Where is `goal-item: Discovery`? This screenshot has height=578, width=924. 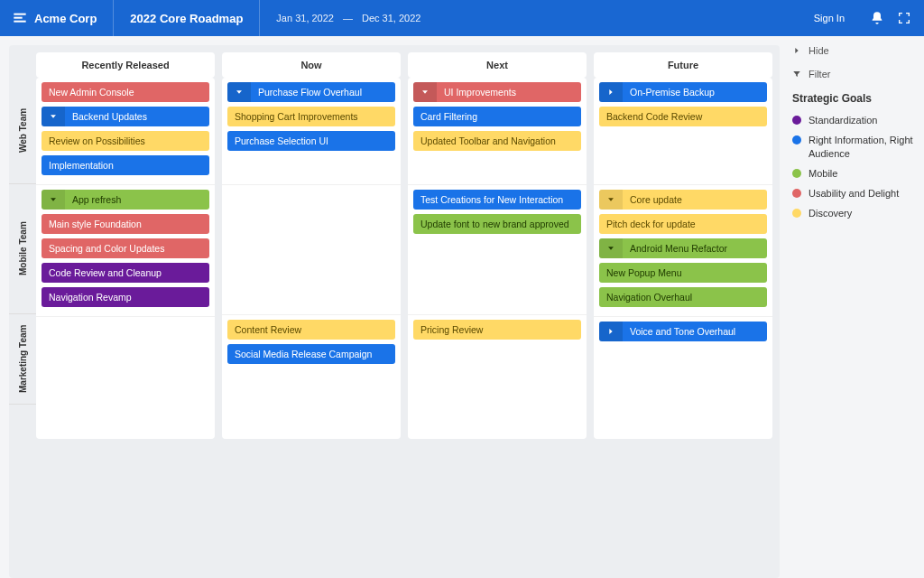
goal-item: Discovery is located at coordinates (853, 213).